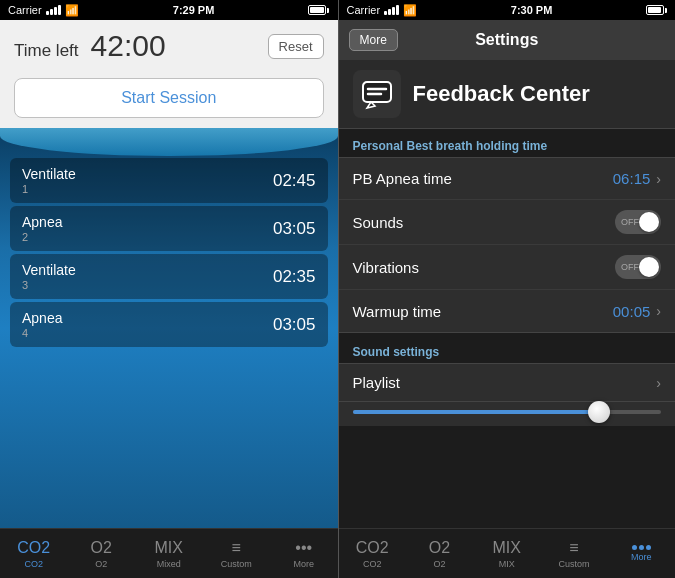 The width and height of the screenshot is (675, 578). Describe the element at coordinates (508, 268) in the screenshot. I see `vibrations-row: Vibrations OFF` at that location.